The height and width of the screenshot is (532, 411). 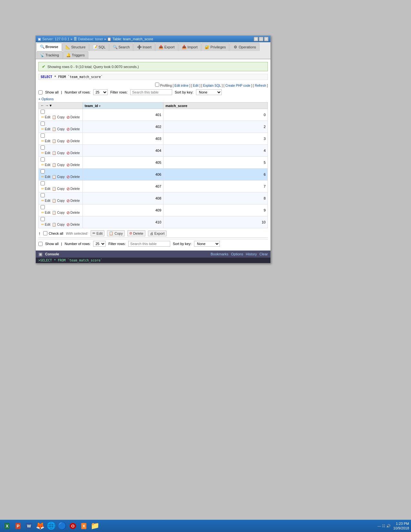 I want to click on bulk-edit-btn: ✏ Edit, so click(x=97, y=233).